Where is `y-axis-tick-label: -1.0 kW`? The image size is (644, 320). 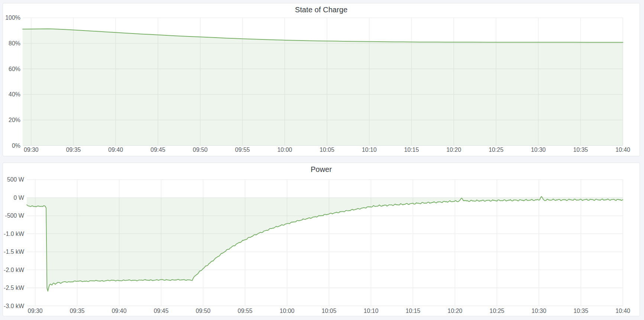 y-axis-tick-label: -1.0 kW is located at coordinates (14, 234).